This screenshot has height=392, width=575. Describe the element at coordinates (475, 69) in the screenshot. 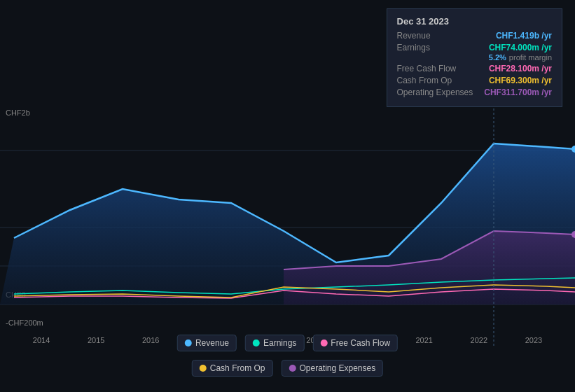

I see `tooltip-row-fcf: Free Cash Flow CHF28.100m /yr` at that location.